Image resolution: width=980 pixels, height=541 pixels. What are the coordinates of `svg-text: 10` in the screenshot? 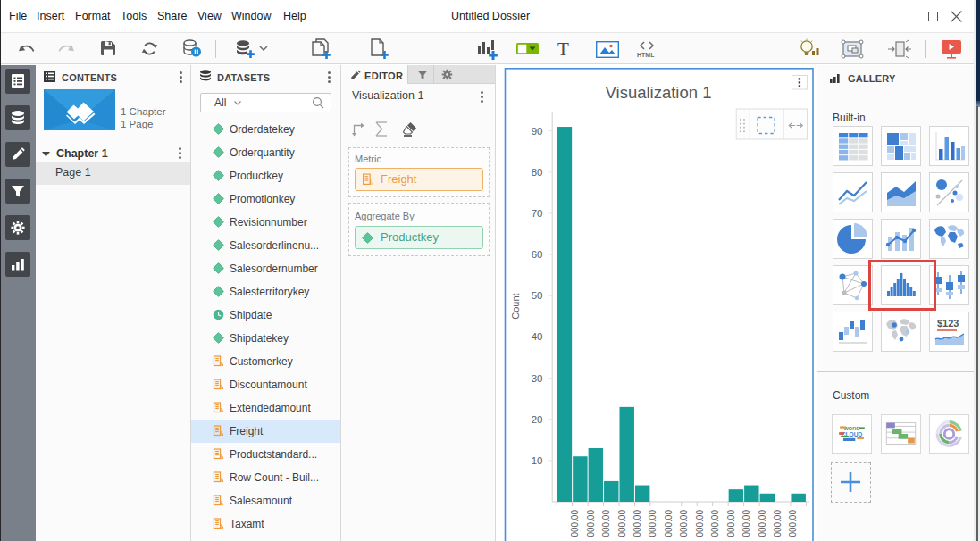 It's located at (538, 461).